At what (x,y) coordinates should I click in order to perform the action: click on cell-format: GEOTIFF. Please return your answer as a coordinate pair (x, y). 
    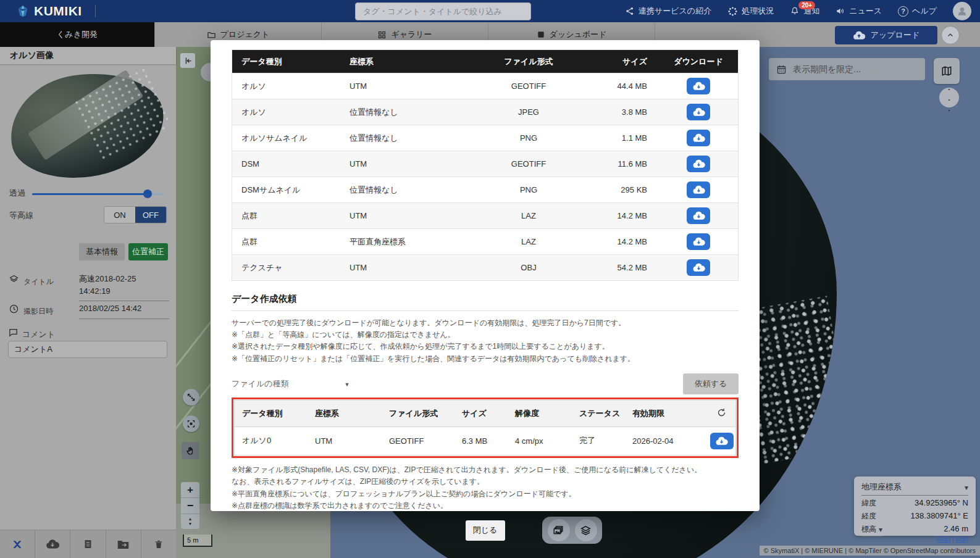
    Looking at the image, I should click on (529, 86).